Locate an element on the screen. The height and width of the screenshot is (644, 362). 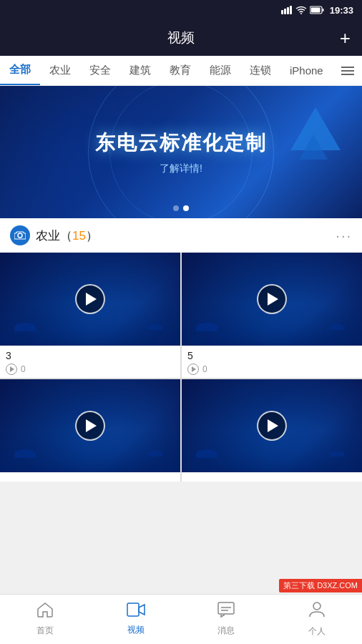
home-icon is located at coordinates (45, 612).